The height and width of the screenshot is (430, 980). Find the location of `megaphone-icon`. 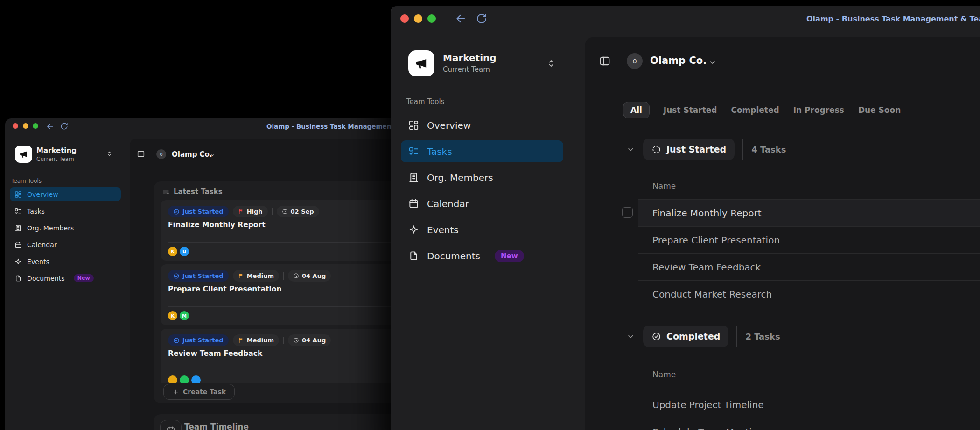

megaphone-icon is located at coordinates (24, 154).